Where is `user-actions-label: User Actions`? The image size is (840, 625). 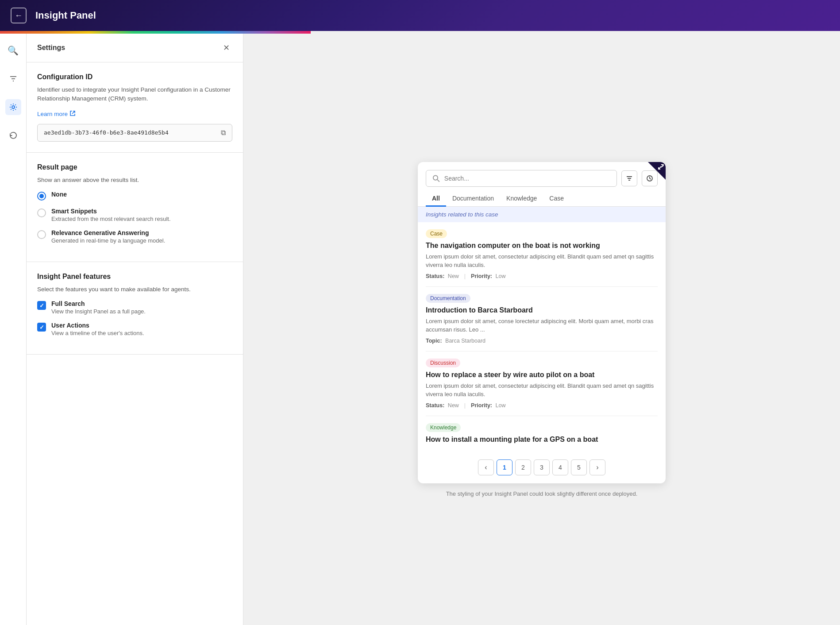 user-actions-label: User Actions is located at coordinates (98, 325).